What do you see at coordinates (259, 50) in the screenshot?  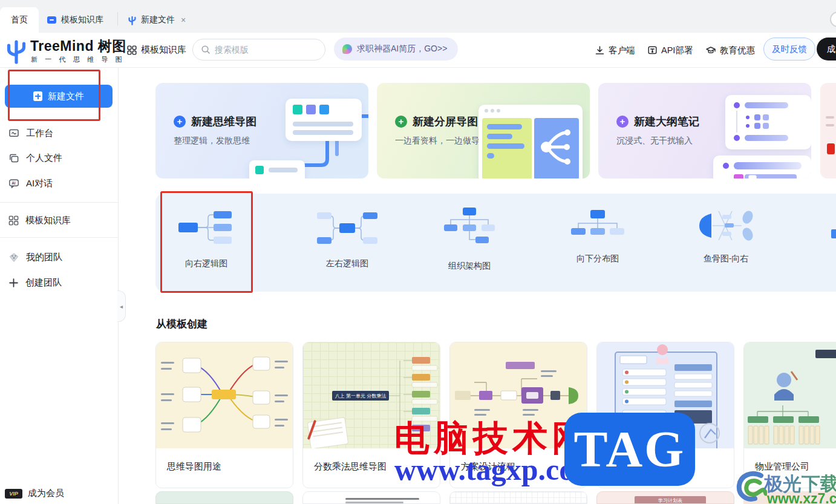 I see `search-box` at bounding box center [259, 50].